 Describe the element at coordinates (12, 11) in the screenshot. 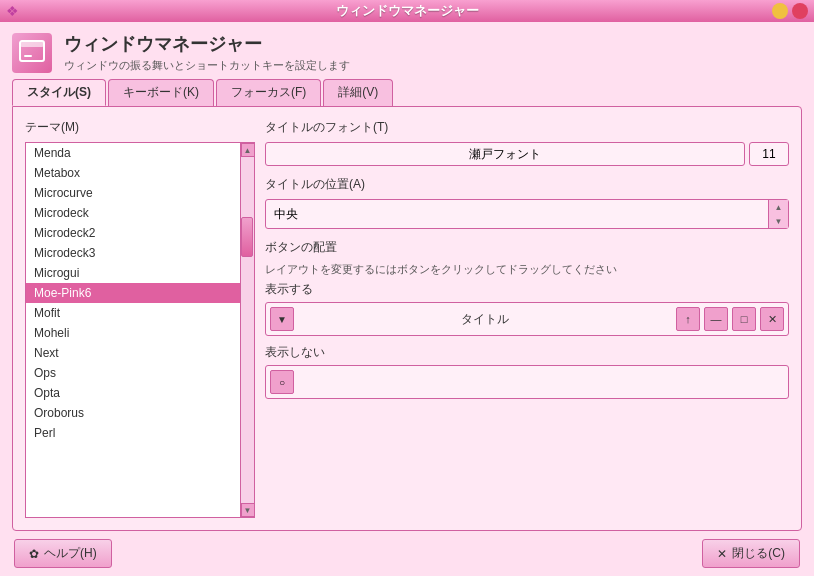

I see `app-icon-small: ❖` at that location.